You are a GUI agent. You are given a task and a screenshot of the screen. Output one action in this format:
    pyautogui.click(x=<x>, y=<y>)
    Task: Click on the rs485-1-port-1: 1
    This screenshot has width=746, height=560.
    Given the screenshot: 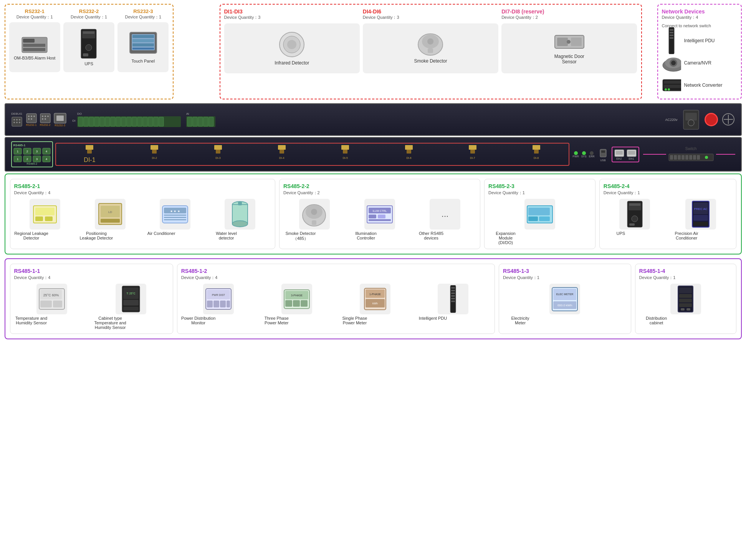 What is the action you would take?
    pyautogui.click(x=18, y=151)
    